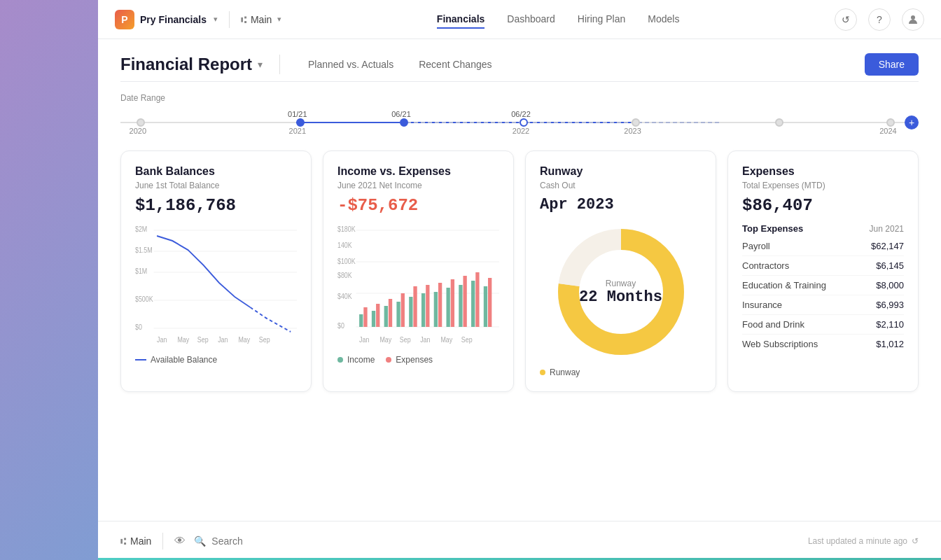 This screenshot has width=941, height=560. What do you see at coordinates (216, 286) in the screenshot?
I see `bank-balances-chart: $2M $1.5M $1M $500K $0` at bounding box center [216, 286].